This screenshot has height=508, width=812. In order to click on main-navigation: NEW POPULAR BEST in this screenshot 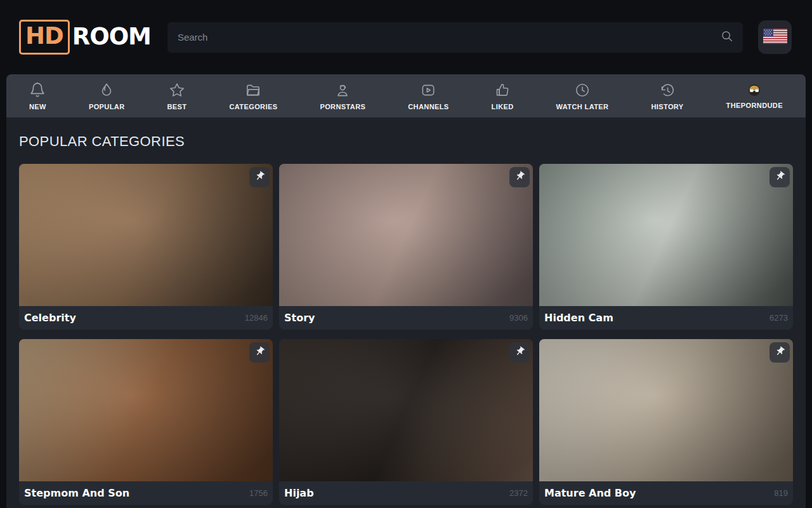, I will do `click(406, 96)`.